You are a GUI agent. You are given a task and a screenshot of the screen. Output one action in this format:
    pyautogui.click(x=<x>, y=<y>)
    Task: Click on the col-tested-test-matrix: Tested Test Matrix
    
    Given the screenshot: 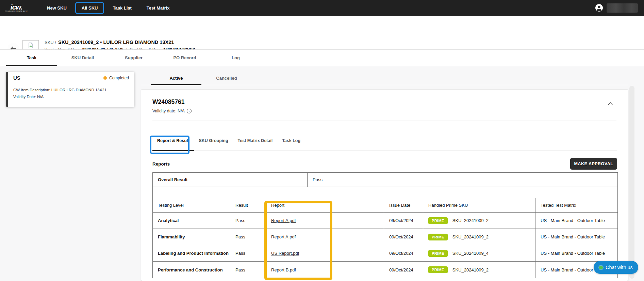 What is the action you would take?
    pyautogui.click(x=576, y=205)
    